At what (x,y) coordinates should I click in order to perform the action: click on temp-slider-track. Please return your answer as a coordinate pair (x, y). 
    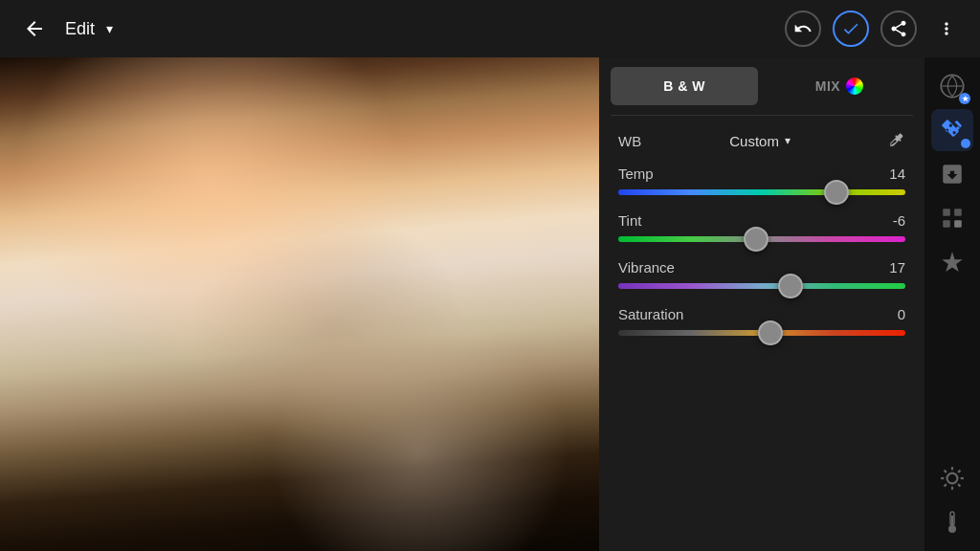
    Looking at the image, I should click on (762, 192).